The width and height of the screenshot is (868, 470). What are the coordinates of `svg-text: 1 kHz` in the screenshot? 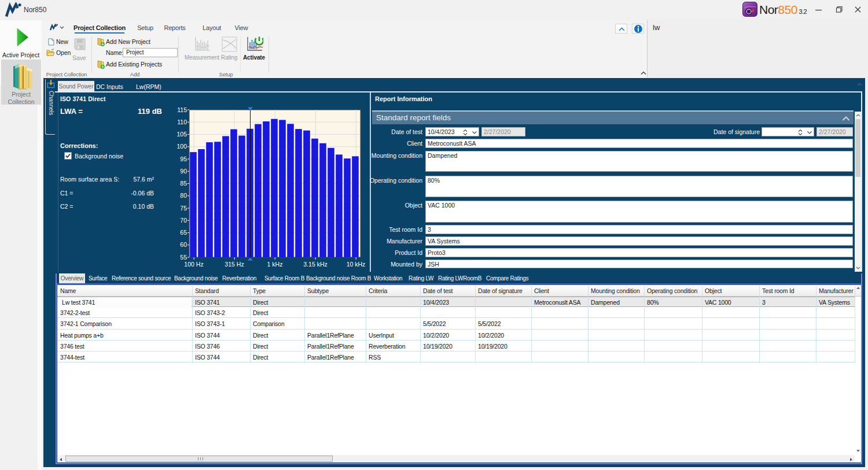 It's located at (275, 264).